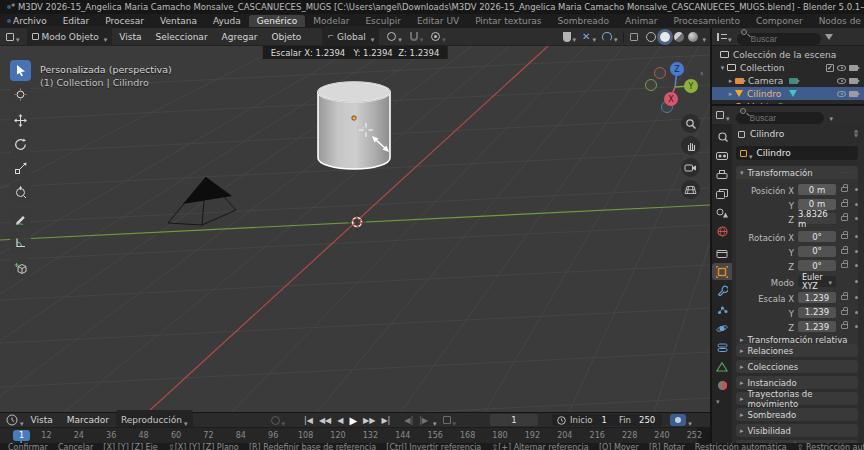 The width and height of the screenshot is (864, 450). I want to click on scalex-field: 1.239, so click(817, 298).